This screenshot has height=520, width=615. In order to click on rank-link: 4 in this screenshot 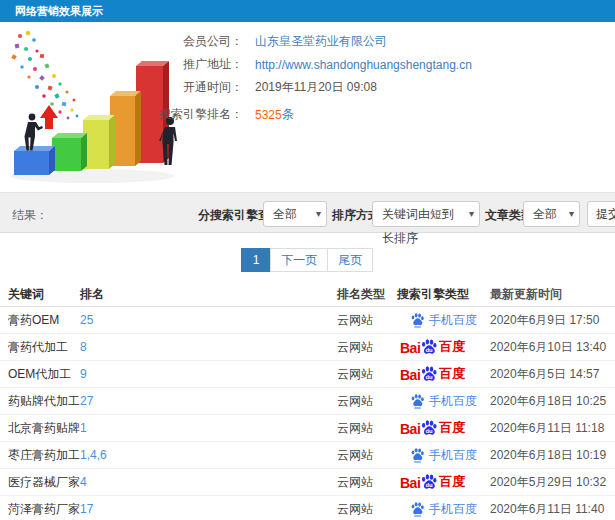, I will do `click(84, 482)`.